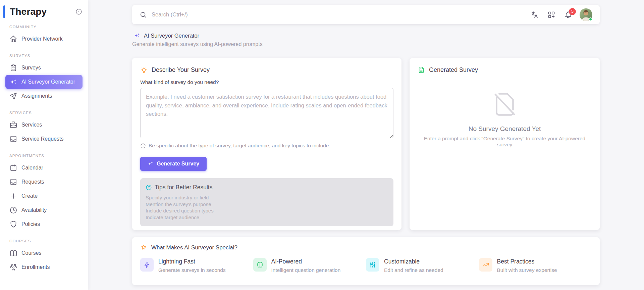 This screenshot has height=290, width=644. What do you see at coordinates (44, 182) in the screenshot?
I see `sidebar-item-requests: Requests` at bounding box center [44, 182].